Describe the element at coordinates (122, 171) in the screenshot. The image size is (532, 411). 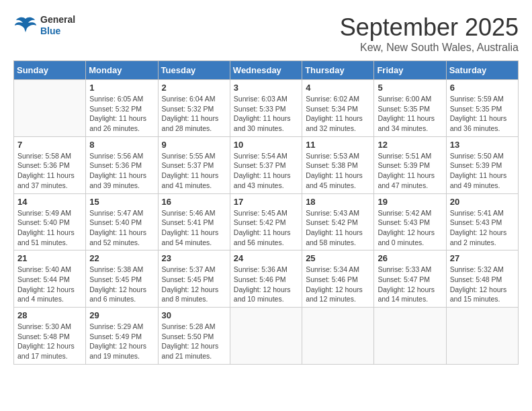
I see `day-info: Sunrise: 5:56 AM Sunset: 5:36 PM Dayligh…` at that location.